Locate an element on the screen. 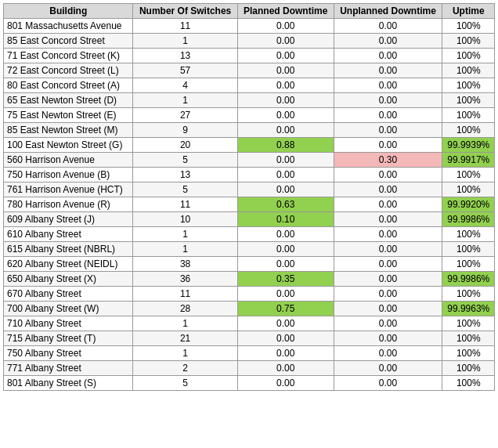 The height and width of the screenshot is (448, 498). cell-switches: 21 is located at coordinates (185, 338).